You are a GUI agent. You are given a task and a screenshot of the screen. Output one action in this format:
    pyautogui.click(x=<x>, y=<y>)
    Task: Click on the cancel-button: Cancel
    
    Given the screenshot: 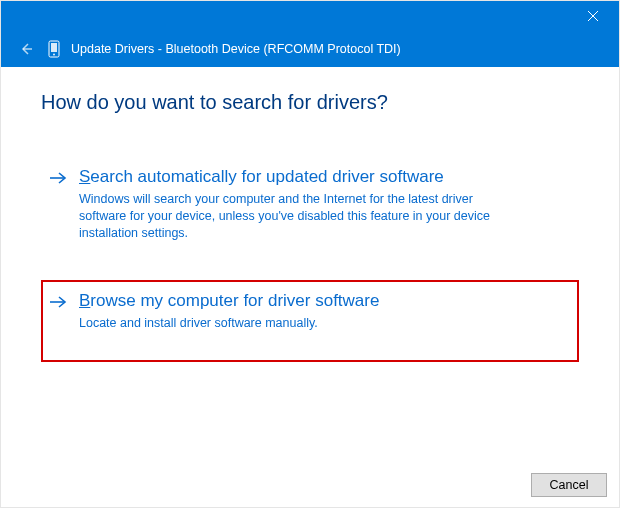 What is the action you would take?
    pyautogui.click(x=569, y=485)
    